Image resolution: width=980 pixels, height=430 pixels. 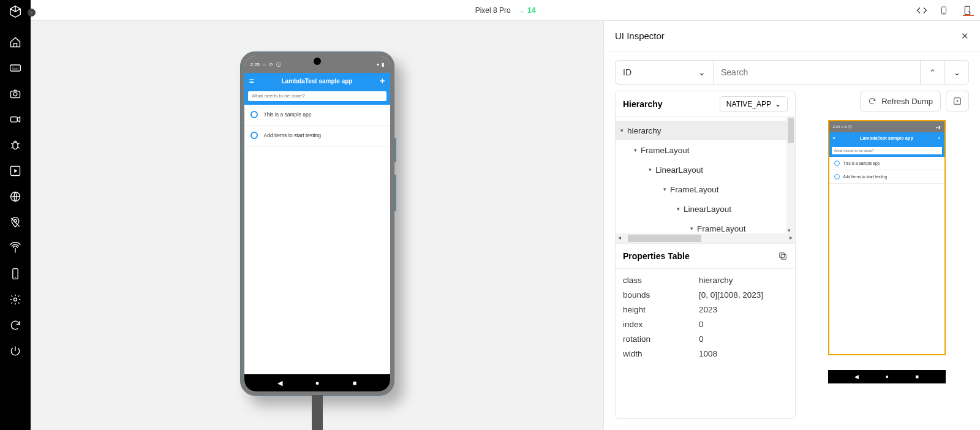 I want to click on camera-icon, so click(x=15, y=94).